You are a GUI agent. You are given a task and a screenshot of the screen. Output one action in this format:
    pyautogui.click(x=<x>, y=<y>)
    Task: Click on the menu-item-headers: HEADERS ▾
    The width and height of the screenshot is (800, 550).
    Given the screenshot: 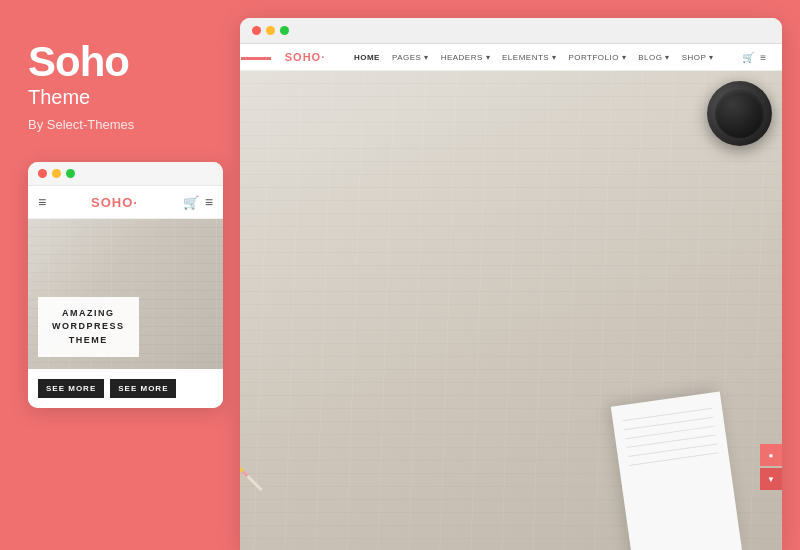 What is the action you would take?
    pyautogui.click(x=466, y=58)
    